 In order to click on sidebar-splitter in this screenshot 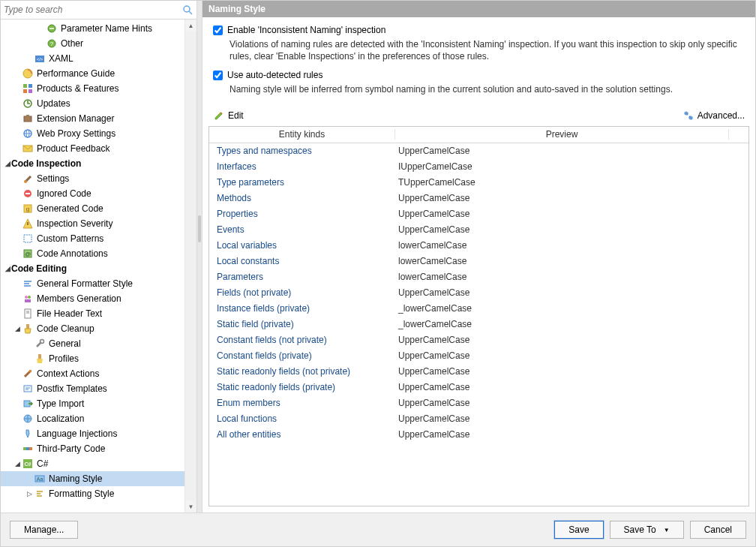, I will do `click(200, 257)`.